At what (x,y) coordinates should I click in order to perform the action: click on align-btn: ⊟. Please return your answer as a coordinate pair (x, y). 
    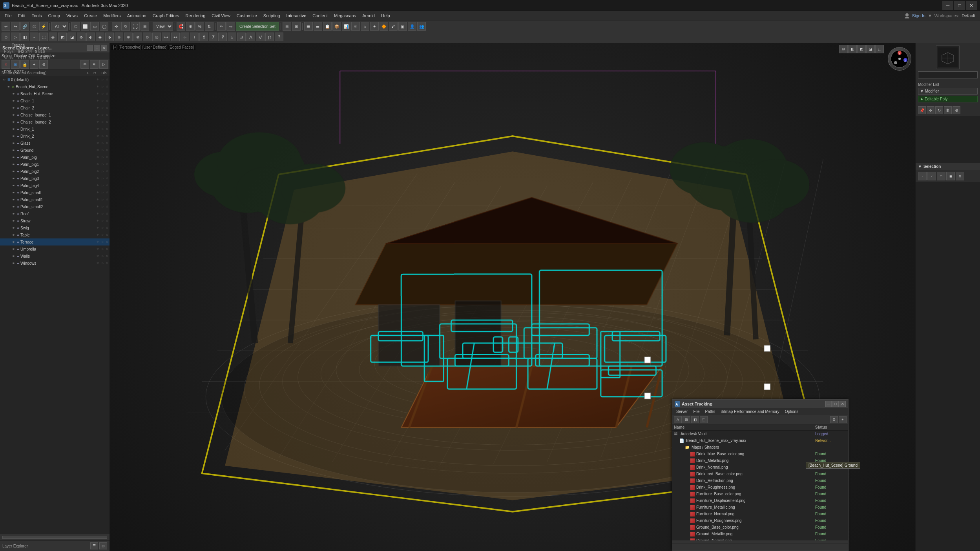
    Looking at the image, I should click on (287, 26).